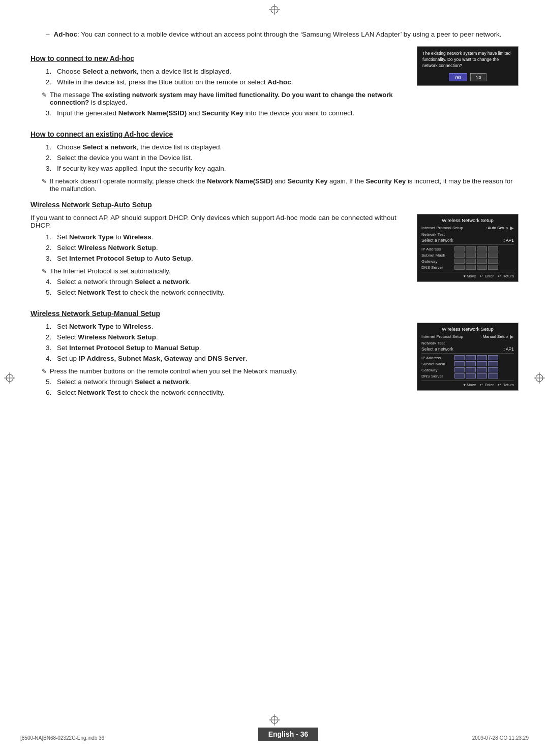 Image resolution: width=549 pixels, height=756 pixels. I want to click on section1-container: How to connect to new Ad-hoc 1. Choose S…, so click(274, 84).